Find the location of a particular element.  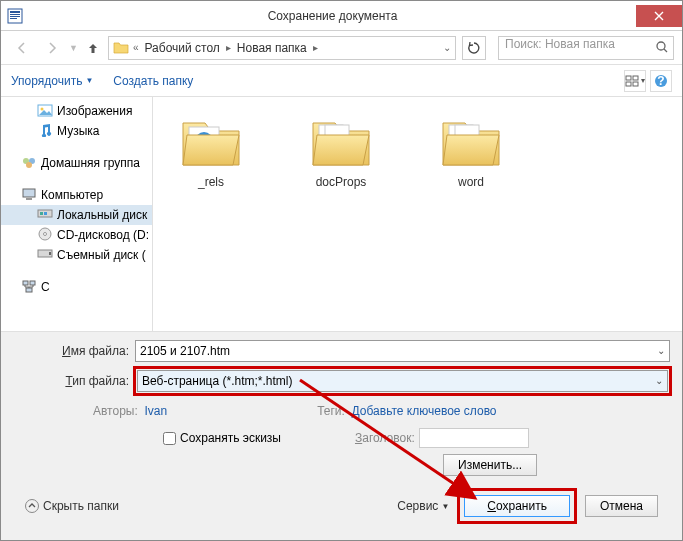

arrow-up-icon is located at coordinates (93, 48).